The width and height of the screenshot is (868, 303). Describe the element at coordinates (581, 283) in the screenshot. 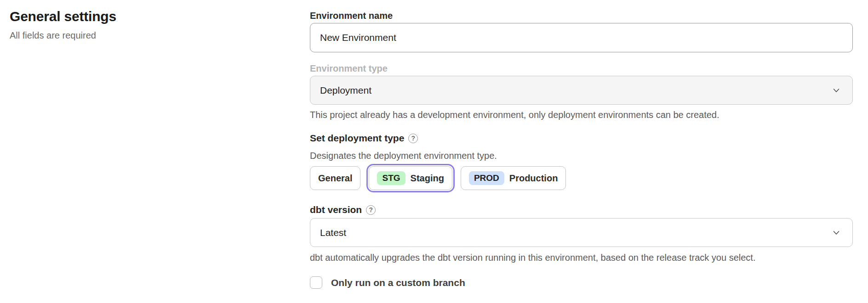

I see `custom-branch-row: Only run on a custom branch` at that location.